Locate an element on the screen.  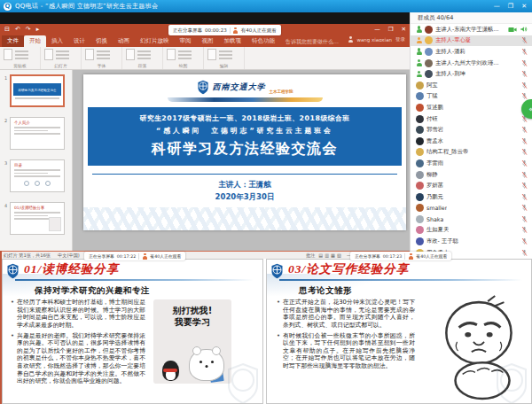
ppt-minimize-icon: — is located at coordinates (378, 29).